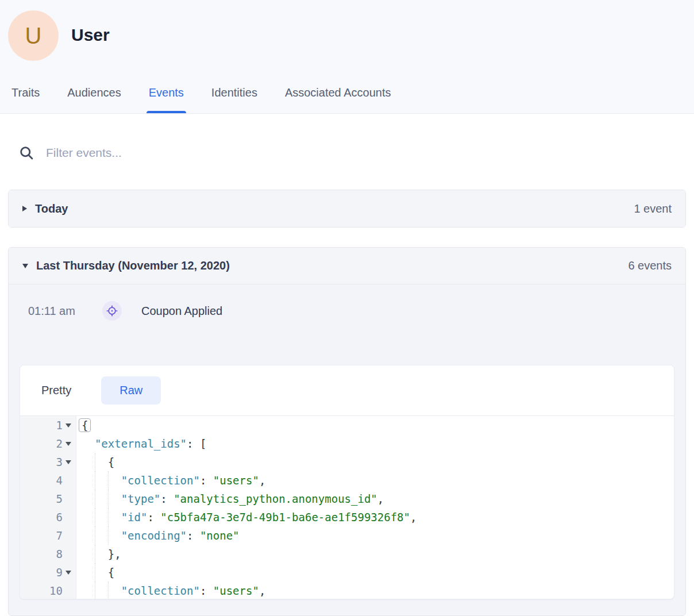 The width and height of the screenshot is (694, 616). I want to click on code-line: 8},, so click(347, 554).